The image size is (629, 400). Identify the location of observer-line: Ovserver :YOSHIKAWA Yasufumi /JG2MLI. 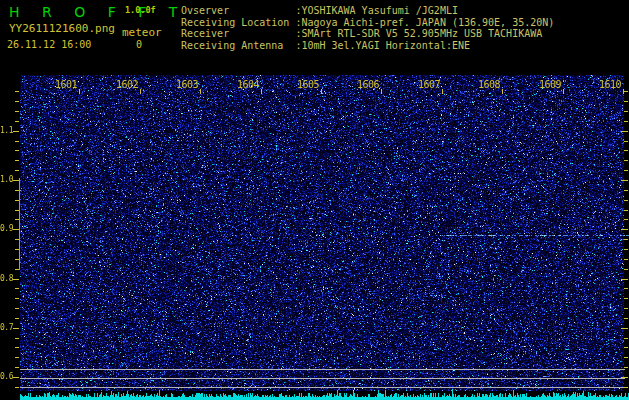
(368, 11).